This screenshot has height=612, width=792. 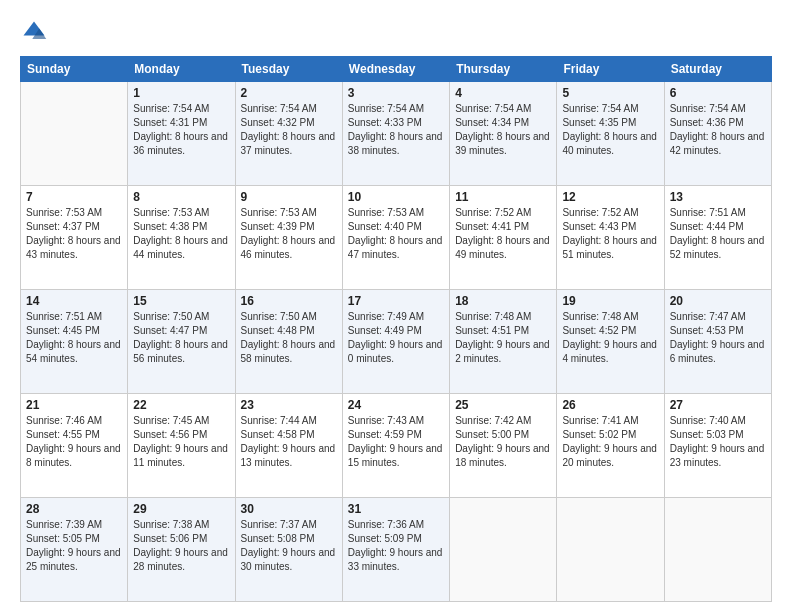 I want to click on day-of-week-header: Sunday, so click(x=74, y=70).